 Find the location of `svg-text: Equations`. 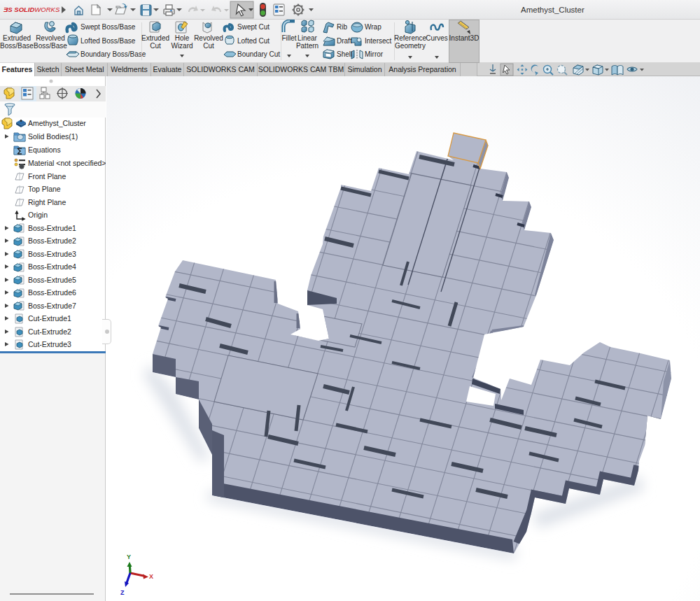

svg-text: Equations is located at coordinates (45, 150).